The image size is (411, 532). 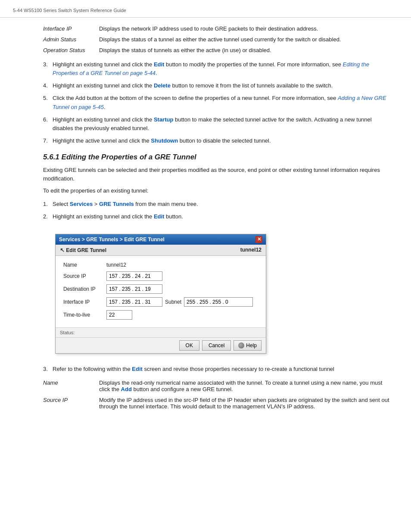 What do you see at coordinates (71, 50) in the screenshot?
I see `field-name-operation-status: Operation Status` at bounding box center [71, 50].